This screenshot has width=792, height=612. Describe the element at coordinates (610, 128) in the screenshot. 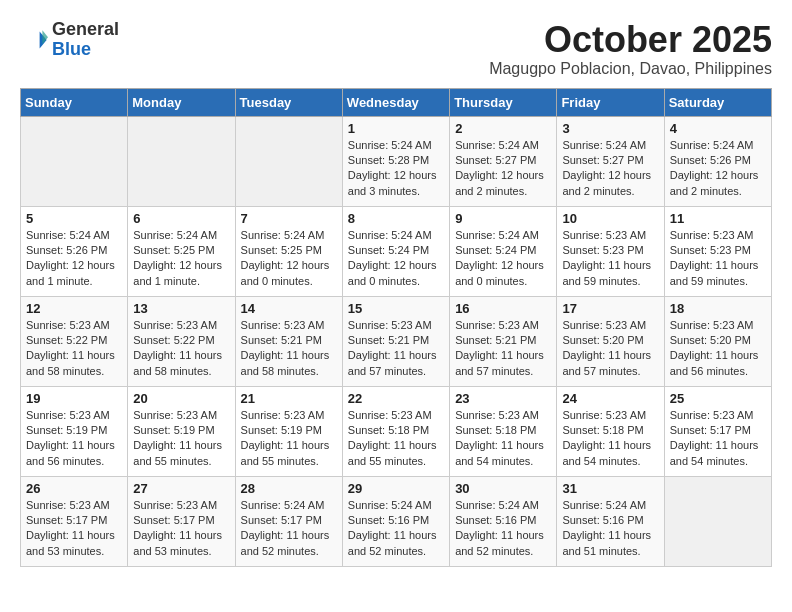

I see `day-number: 3` at that location.